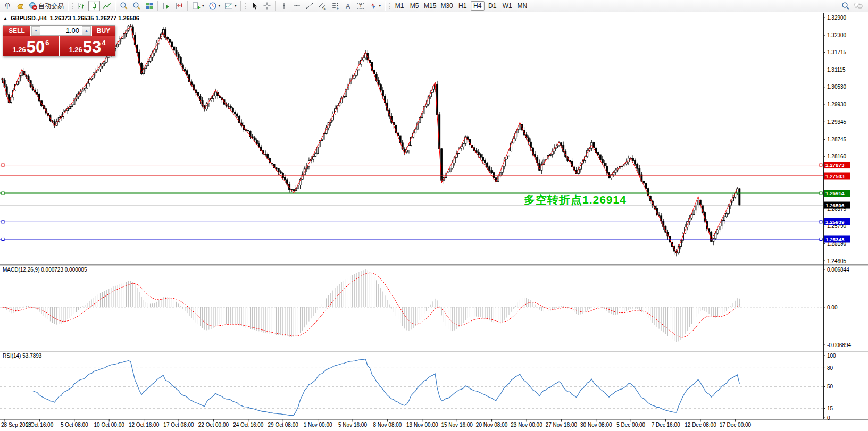 The image size is (868, 431). What do you see at coordinates (103, 31) in the screenshot?
I see `buy-button: BUY` at bounding box center [103, 31].